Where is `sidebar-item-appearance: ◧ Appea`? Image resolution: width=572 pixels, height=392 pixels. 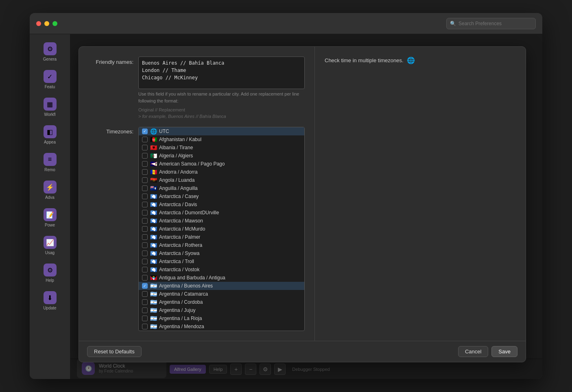
sidebar-item-appearance: ◧ Appea is located at coordinates (50, 135).